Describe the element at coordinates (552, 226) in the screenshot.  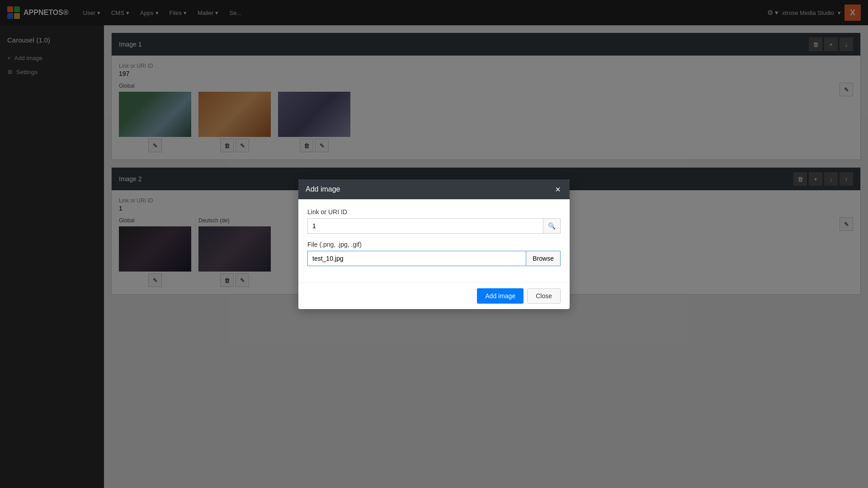
I see `search-icon-button: 🔍` at that location.